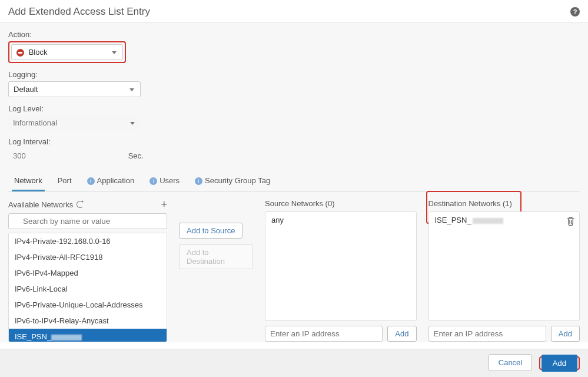 The image size is (588, 377). Describe the element at coordinates (38, 52) in the screenshot. I see `action-value: Block` at that location.